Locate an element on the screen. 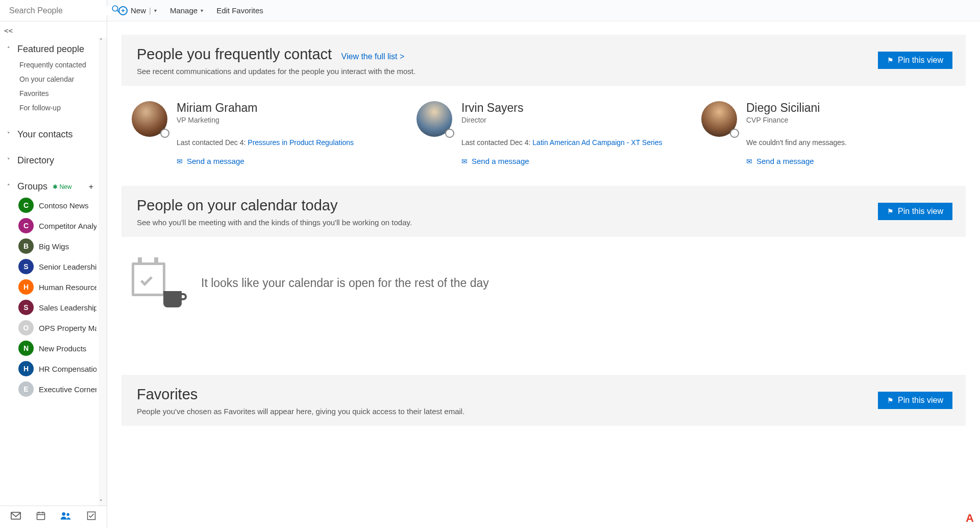  person-title: VP Marketing is located at coordinates (265, 120).